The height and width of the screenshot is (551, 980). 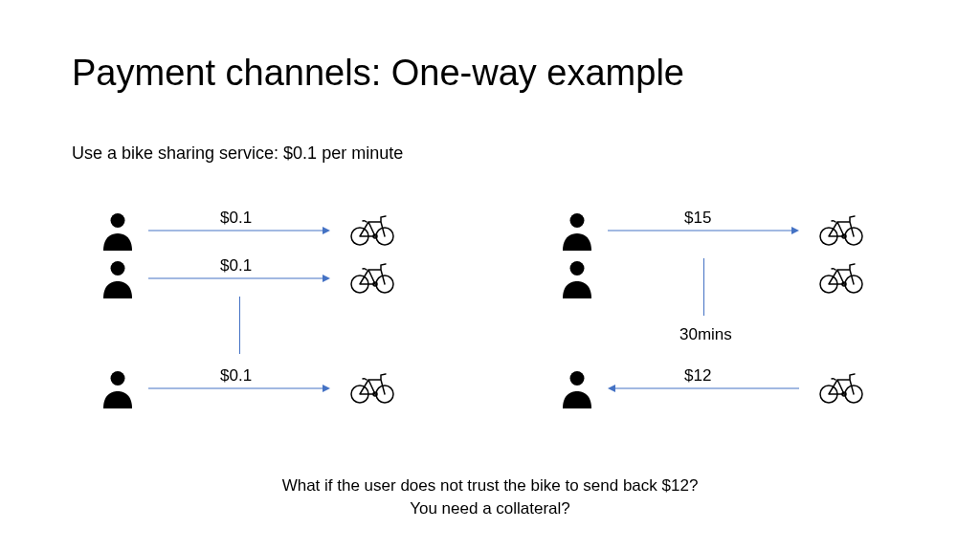 I want to click on amount-label: $15, so click(x=698, y=218).